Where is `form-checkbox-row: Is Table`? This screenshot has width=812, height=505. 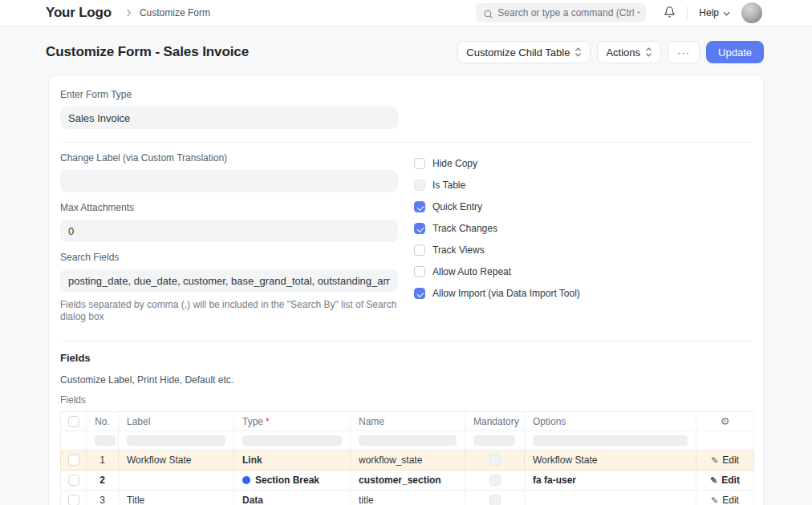 form-checkbox-row: Is Table is located at coordinates (583, 185).